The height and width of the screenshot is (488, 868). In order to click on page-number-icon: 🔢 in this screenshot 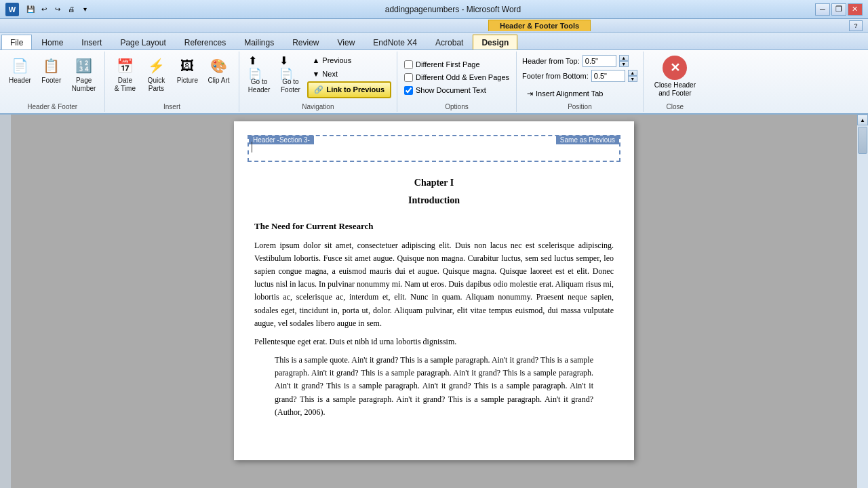, I will do `click(84, 66)`.